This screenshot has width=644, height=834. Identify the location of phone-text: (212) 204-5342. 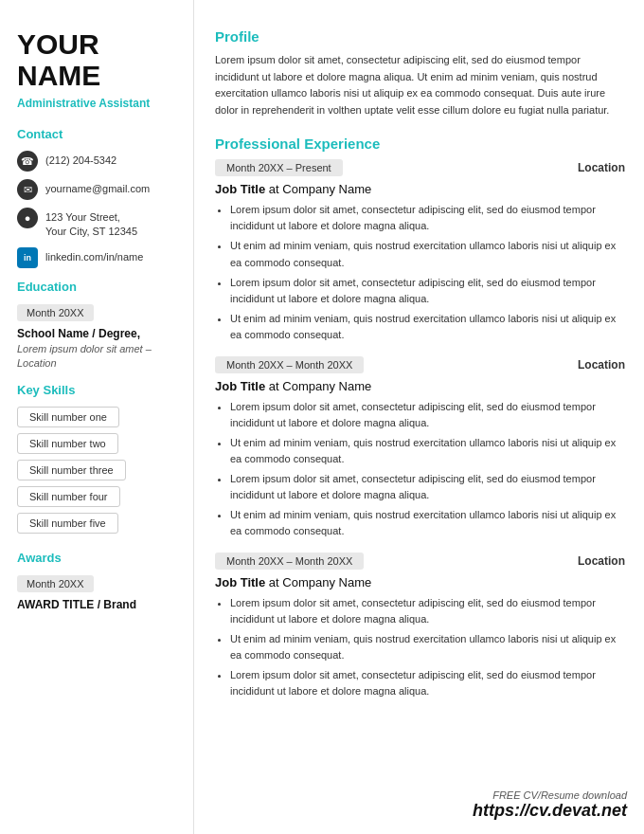
(81, 159).